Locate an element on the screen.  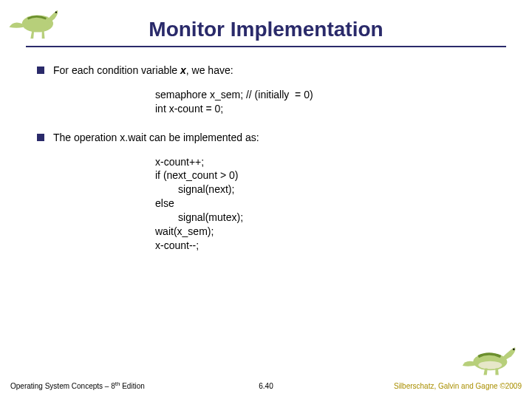
bullet-text-post: , we have: is located at coordinates (210, 70).